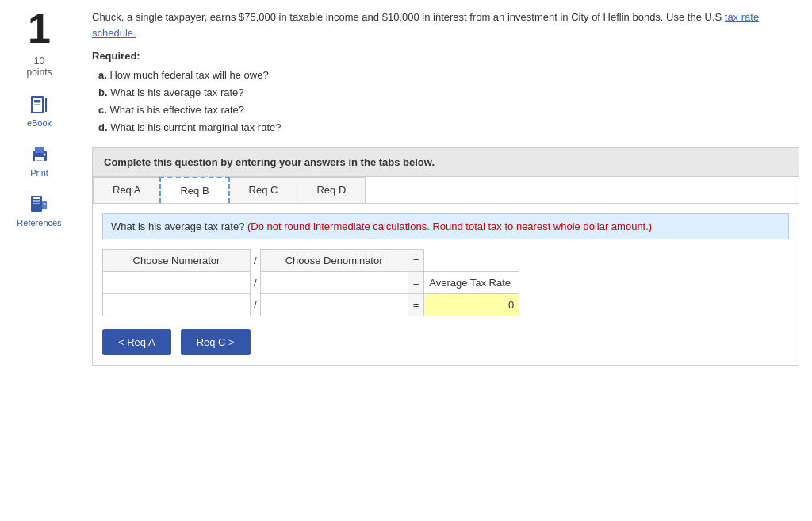  Describe the element at coordinates (416, 261) in the screenshot. I see `equals-header: =` at that location.